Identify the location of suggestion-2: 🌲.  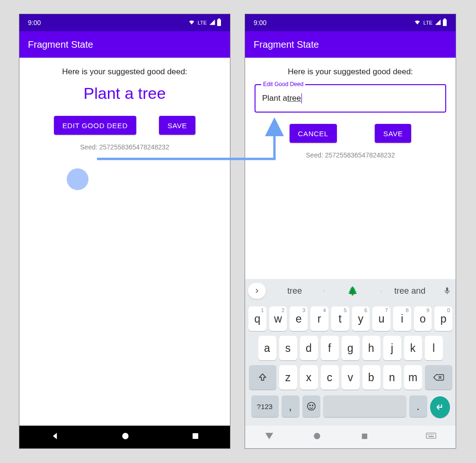
(353, 291).